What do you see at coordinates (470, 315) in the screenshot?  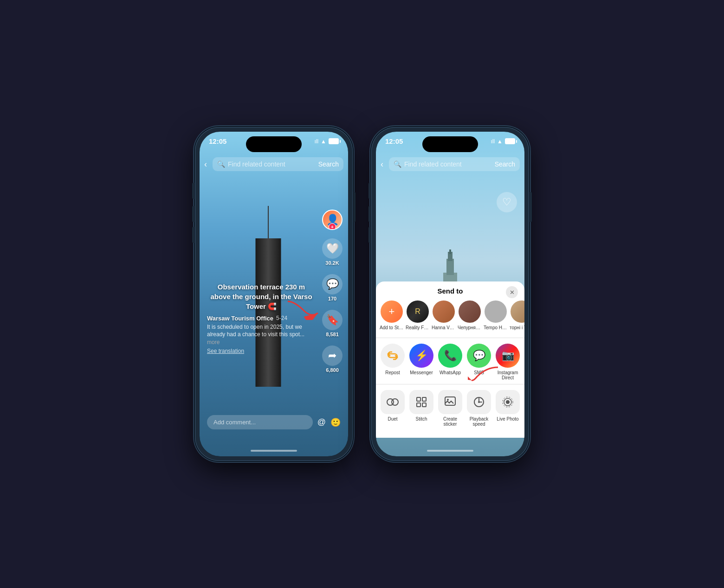 I see `user-chep: Чепурняша 🇺🇦` at bounding box center [470, 315].